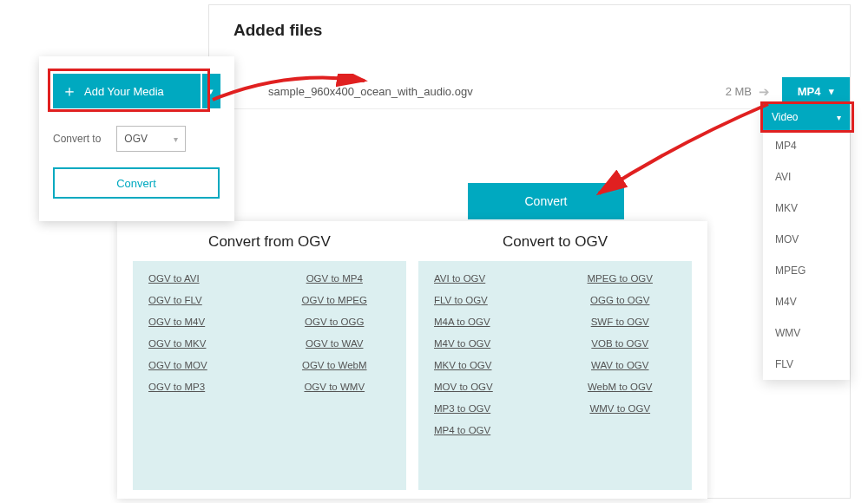 Image resolution: width=868 pixels, height=503 pixels. What do you see at coordinates (136, 183) in the screenshot?
I see `convert-button-side: Convert` at bounding box center [136, 183].